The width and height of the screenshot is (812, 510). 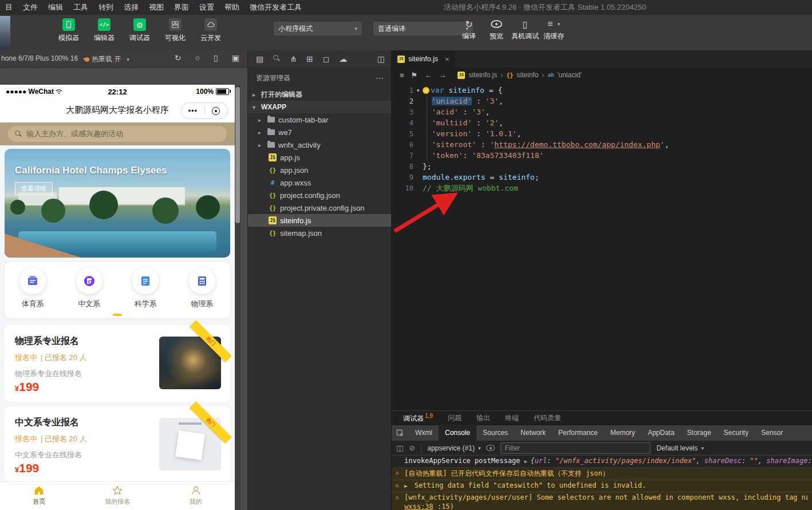 What do you see at coordinates (602, 112) in the screenshot?
I see `code-line: 3 'acid' : '3',` at bounding box center [602, 112].